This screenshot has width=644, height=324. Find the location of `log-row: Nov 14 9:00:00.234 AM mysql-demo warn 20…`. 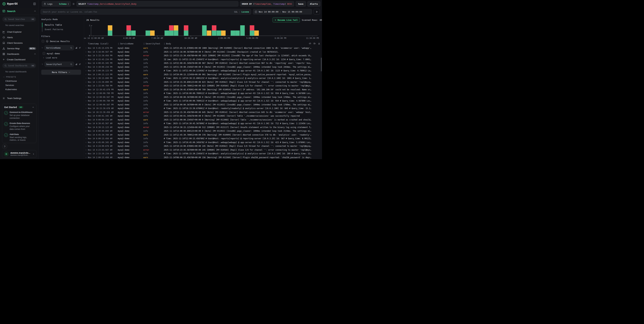

log-row: Nov 14 9:00:00.234 AM mysql-demo warn 20… is located at coordinates (203, 120).